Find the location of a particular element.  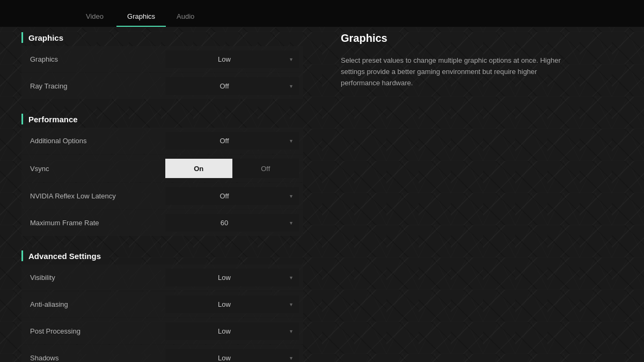

graphics-quality-value: Low is located at coordinates (224, 59).